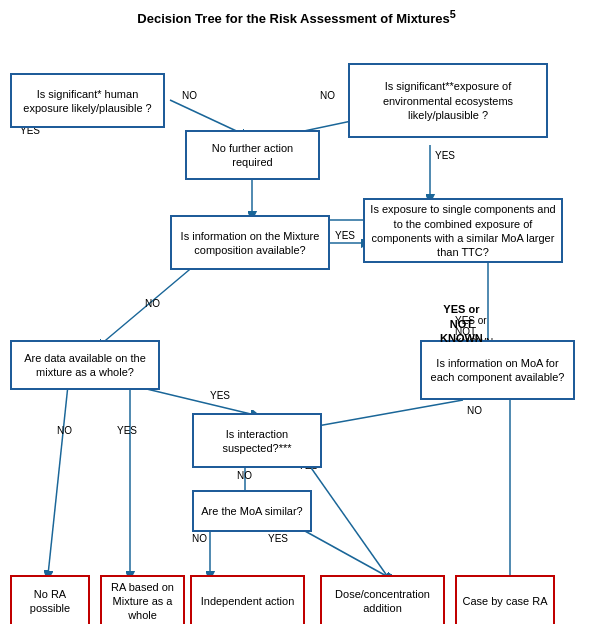 The image size is (593, 624). I want to click on label-no-8: NO, so click(200, 538).